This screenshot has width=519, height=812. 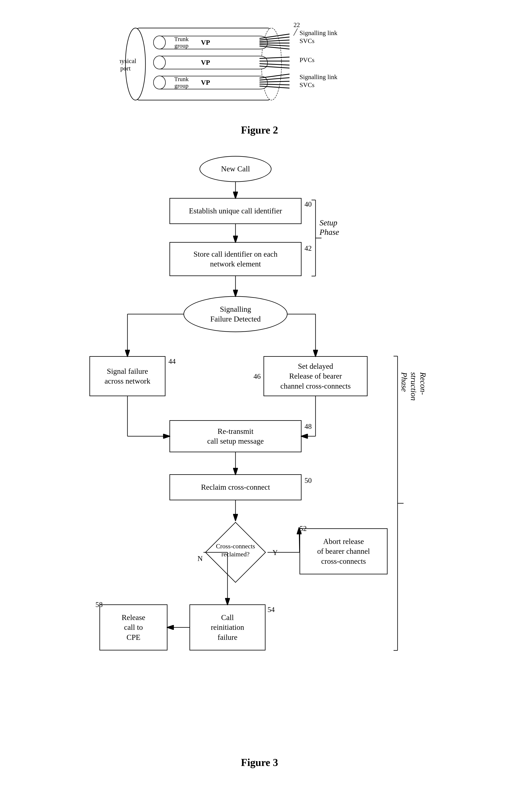 I want to click on label-n: N, so click(x=200, y=558).